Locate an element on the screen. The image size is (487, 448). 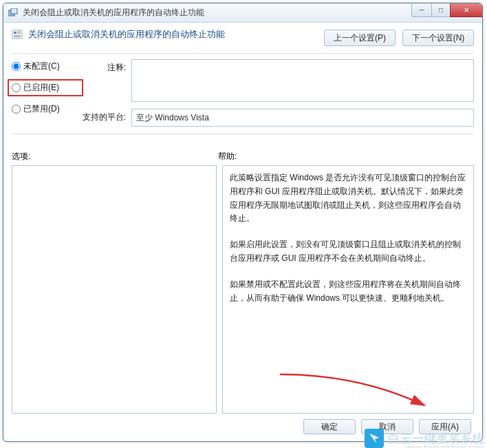
minimize-button: ─ is located at coordinates (422, 10).